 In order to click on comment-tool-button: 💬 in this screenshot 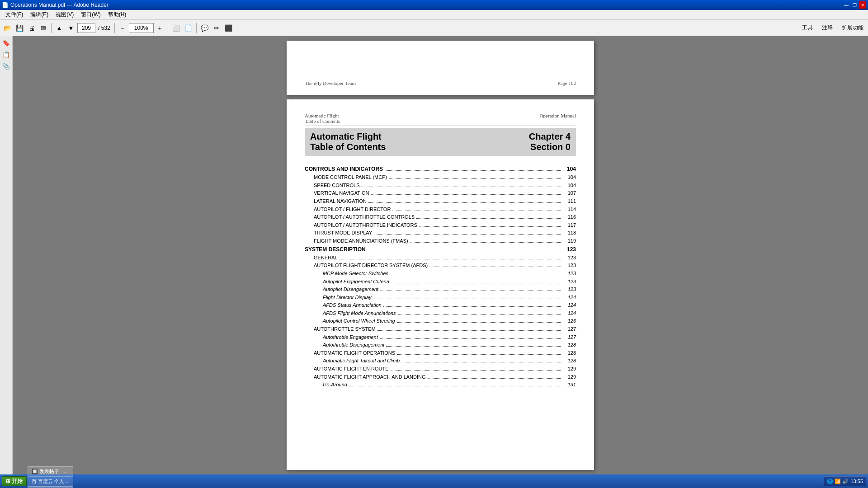, I will do `click(204, 28)`.